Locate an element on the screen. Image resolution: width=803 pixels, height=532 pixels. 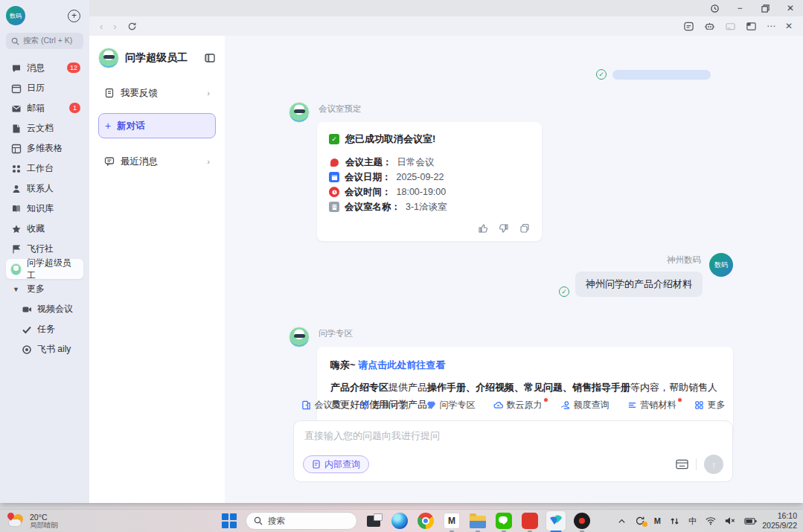
message-card-icon is located at coordinates (689, 27).